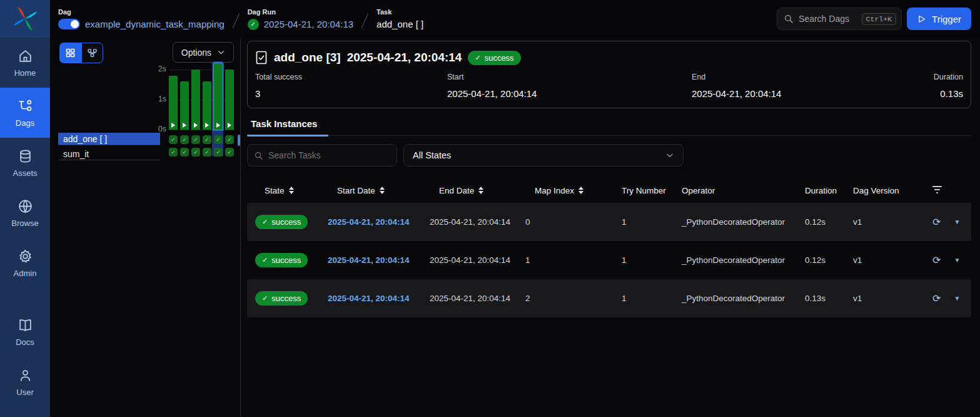 The image size is (980, 417). What do you see at coordinates (25, 382) in the screenshot?
I see `sidebar-item-user: User` at bounding box center [25, 382].